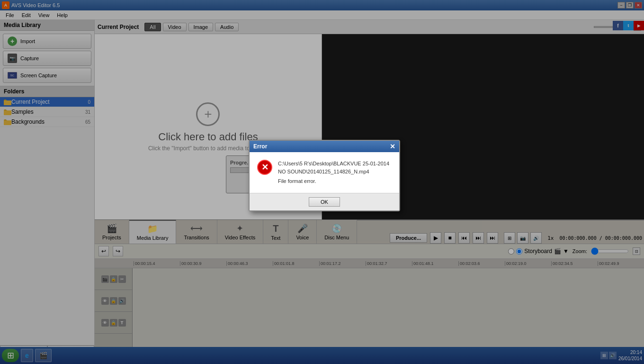 The image size is (644, 364). I want to click on ok-button: OK, so click(324, 202).